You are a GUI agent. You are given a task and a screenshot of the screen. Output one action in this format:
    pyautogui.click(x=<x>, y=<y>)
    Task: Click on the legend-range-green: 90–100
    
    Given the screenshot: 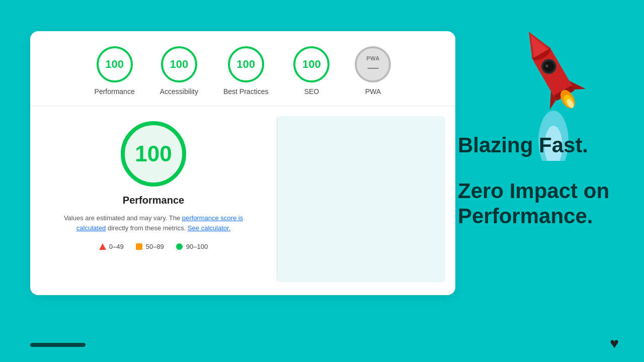 What is the action you would take?
    pyautogui.click(x=197, y=246)
    